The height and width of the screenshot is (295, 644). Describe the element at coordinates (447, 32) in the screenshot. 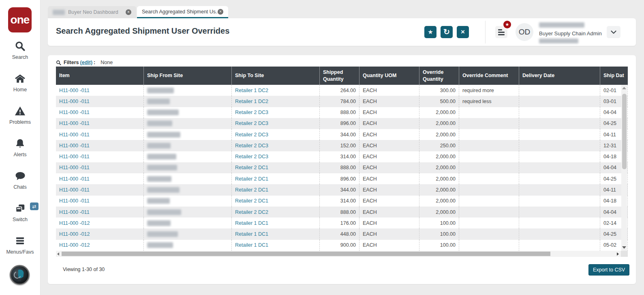

I see `refresh-icon: ↻` at that location.